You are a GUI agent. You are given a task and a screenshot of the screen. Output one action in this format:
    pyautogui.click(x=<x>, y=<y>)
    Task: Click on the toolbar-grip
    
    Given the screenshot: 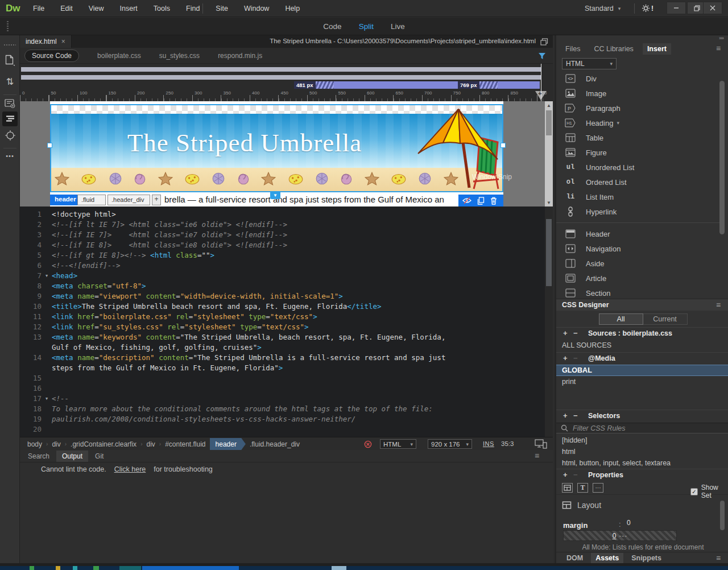 What is the action you would take?
    pyautogui.click(x=10, y=45)
    